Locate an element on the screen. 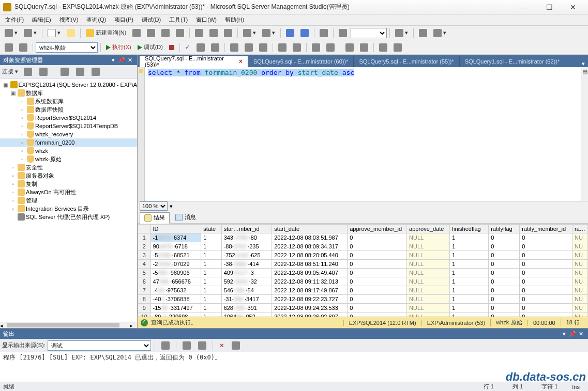  tree-security: 安全性 is located at coordinates (34, 167).